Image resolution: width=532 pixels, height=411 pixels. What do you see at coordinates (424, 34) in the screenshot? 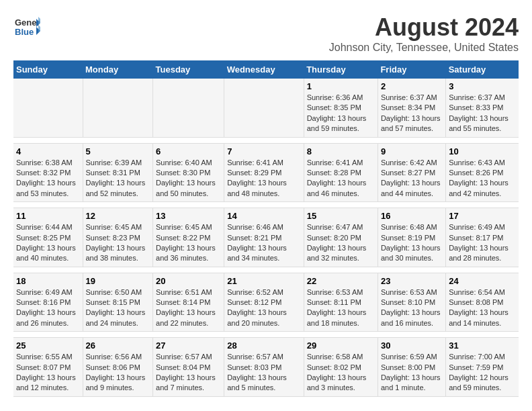
I see `title-area: August 2024 Johnson City, Tennessee, Uni…` at bounding box center [424, 34].